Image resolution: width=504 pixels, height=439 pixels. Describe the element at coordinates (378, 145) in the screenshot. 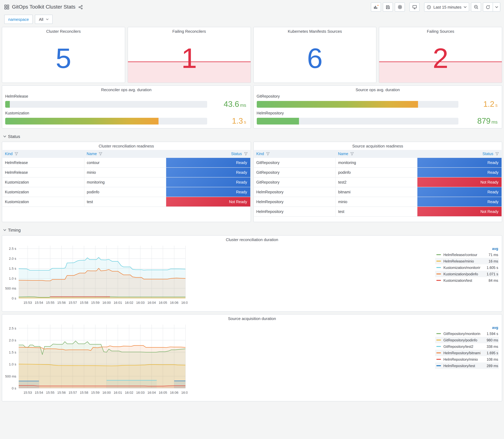

I see `panel-title: Source acquisition readiness` at that location.